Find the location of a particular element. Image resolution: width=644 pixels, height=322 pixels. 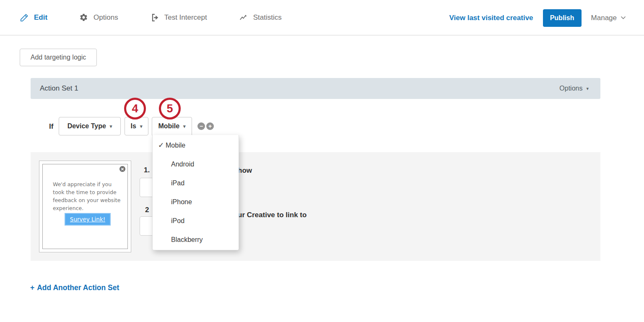

add-targeting-logic-button: Add targeting logic is located at coordinates (58, 57).